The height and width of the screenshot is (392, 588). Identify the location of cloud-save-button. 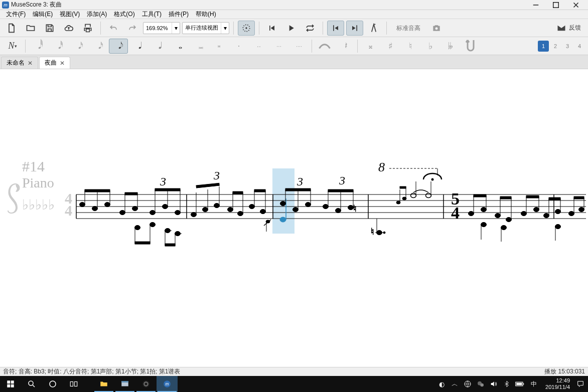
(69, 28).